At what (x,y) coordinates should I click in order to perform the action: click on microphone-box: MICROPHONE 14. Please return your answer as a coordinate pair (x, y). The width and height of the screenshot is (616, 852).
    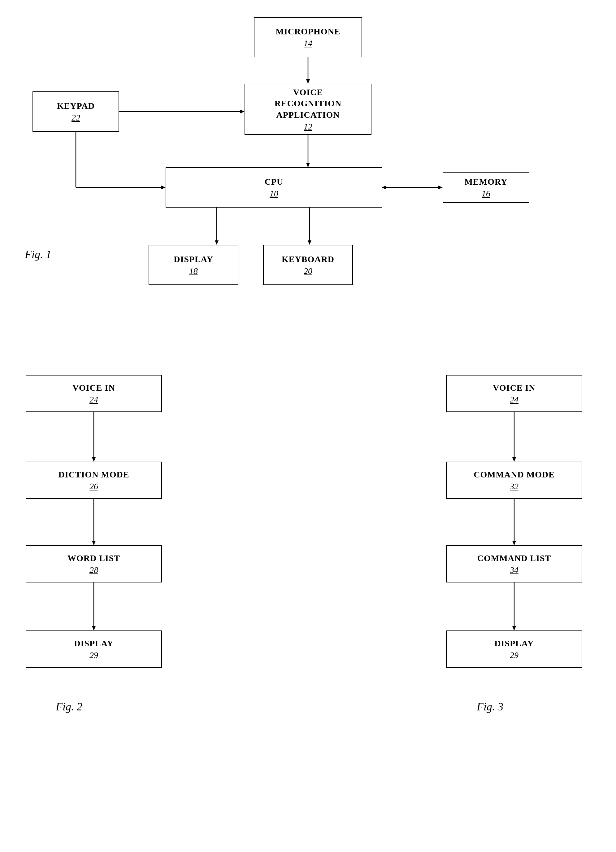
    Looking at the image, I should click on (308, 37).